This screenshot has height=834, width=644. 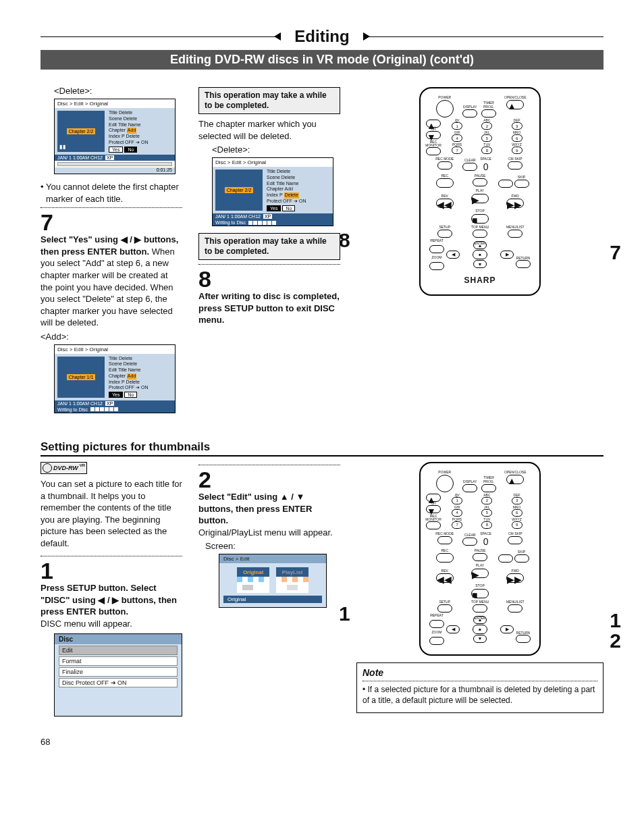 What do you see at coordinates (480, 280) in the screenshot?
I see `brand-label: SHARP` at bounding box center [480, 280].